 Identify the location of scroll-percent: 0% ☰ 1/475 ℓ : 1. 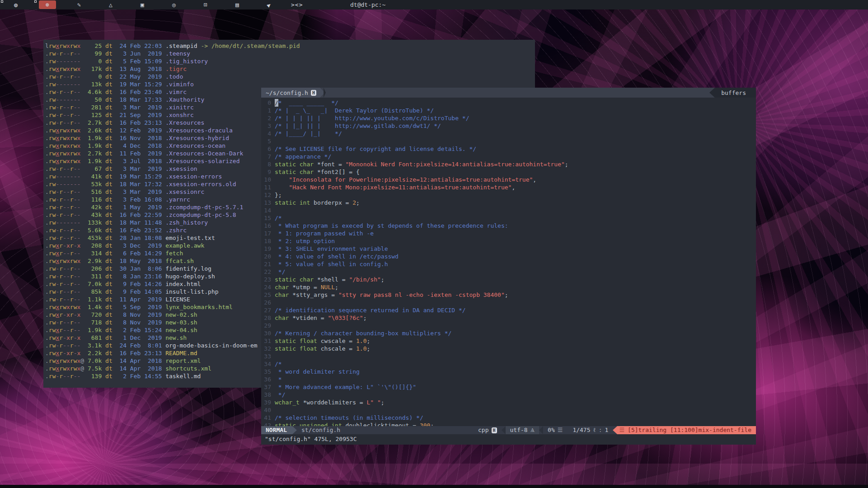
(578, 430).